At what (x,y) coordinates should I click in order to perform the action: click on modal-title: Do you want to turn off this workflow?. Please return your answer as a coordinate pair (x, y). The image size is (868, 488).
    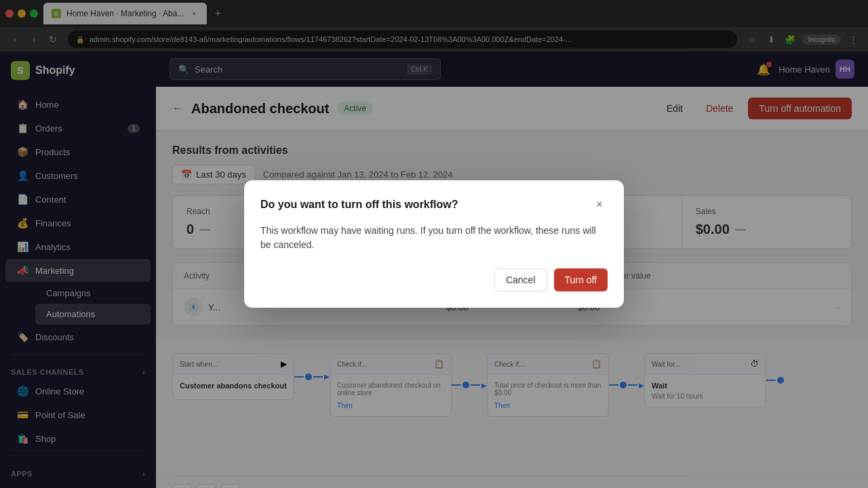
    Looking at the image, I should click on (359, 205).